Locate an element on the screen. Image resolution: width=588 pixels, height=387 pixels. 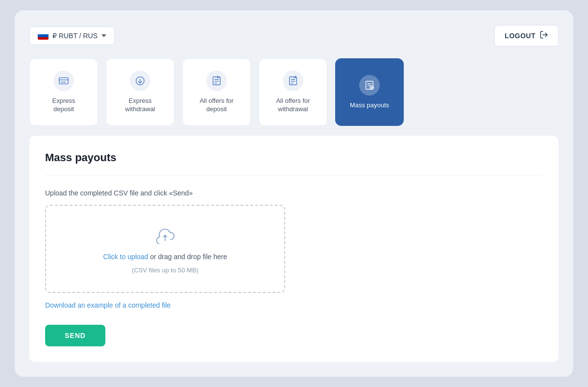
send-button: SEND is located at coordinates (75, 336).